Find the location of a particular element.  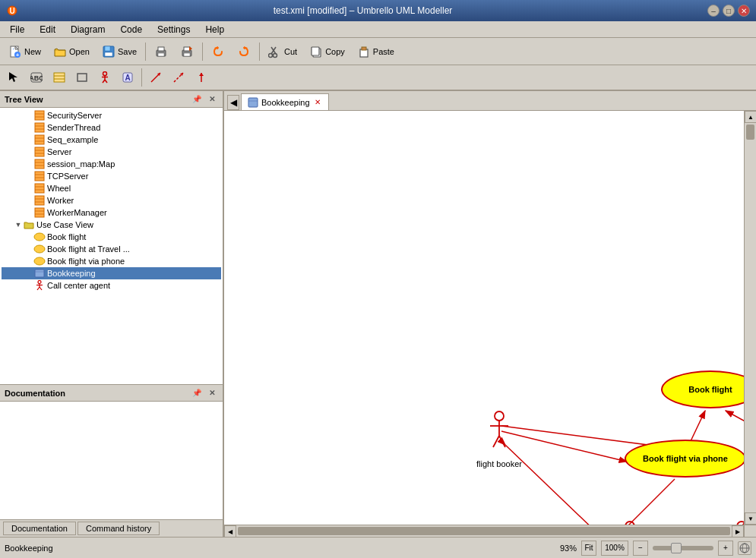

paste-button: Paste is located at coordinates (375, 52).